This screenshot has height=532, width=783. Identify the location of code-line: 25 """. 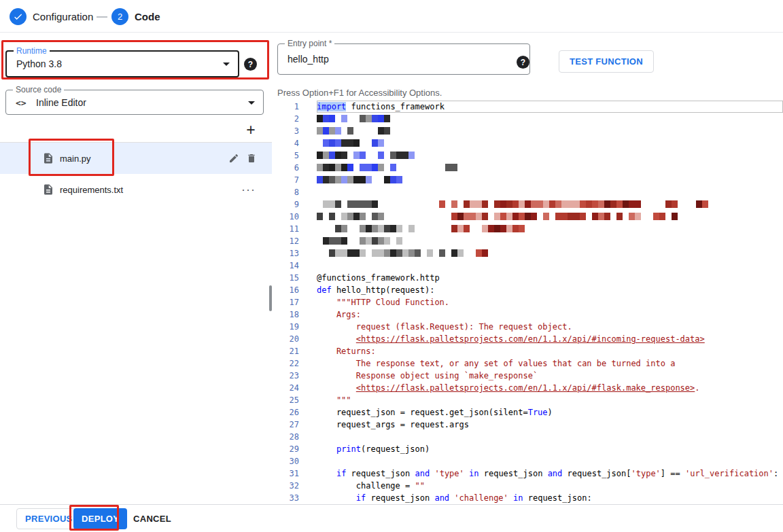
(530, 400).